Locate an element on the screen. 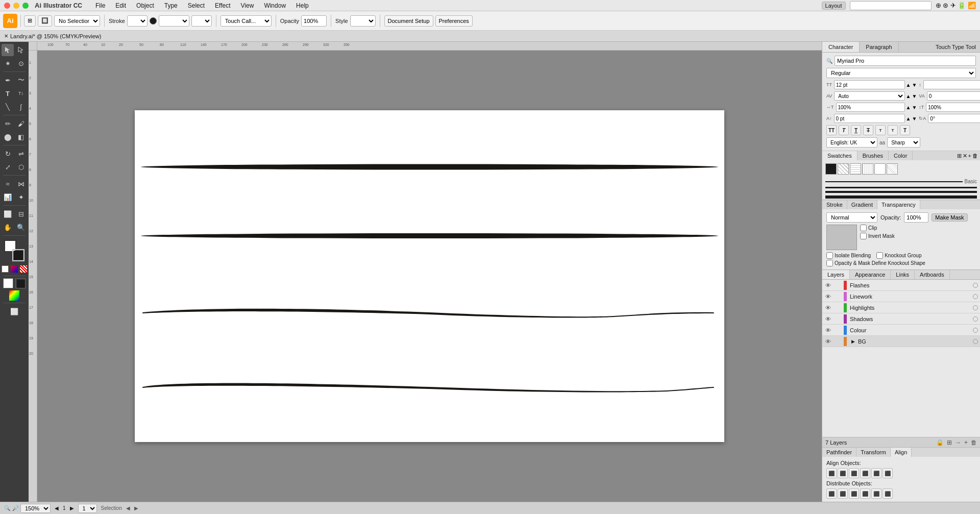 This screenshot has height=514, width=980. style-btn-t-italic: T is located at coordinates (844, 130).